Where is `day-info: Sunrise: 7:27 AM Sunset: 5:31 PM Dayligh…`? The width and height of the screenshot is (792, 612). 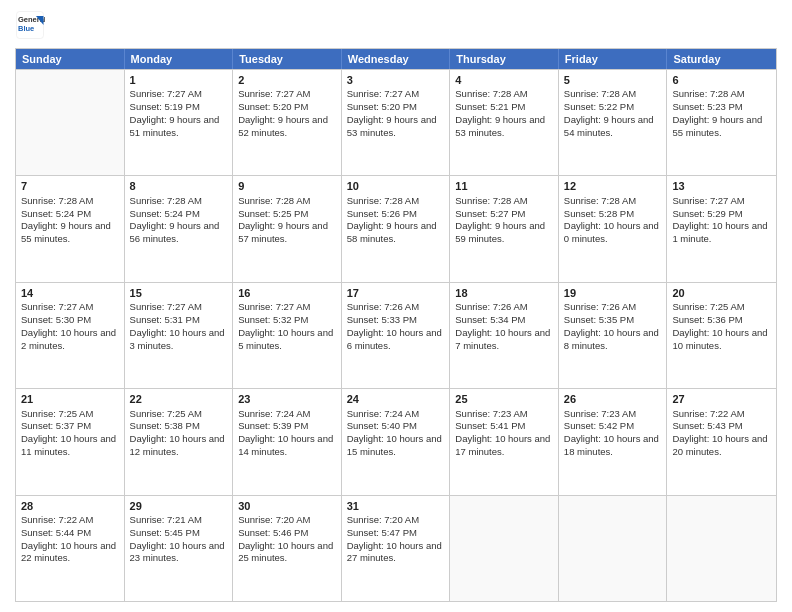
day-info: Sunrise: 7:27 AM Sunset: 5:31 PM Dayligh… is located at coordinates (179, 326).